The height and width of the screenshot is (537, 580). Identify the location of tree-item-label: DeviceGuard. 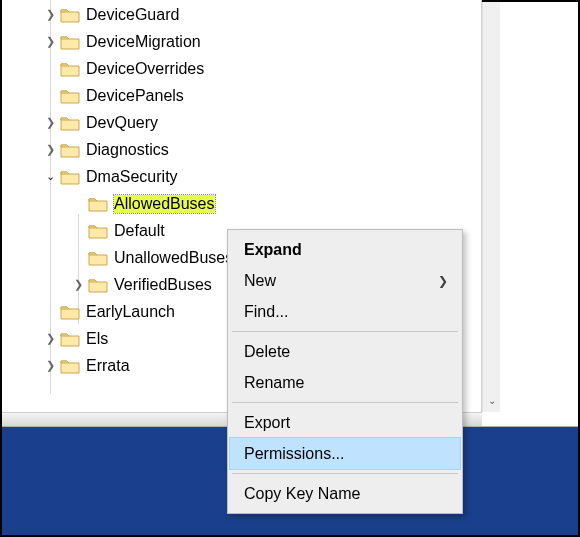
(132, 15).